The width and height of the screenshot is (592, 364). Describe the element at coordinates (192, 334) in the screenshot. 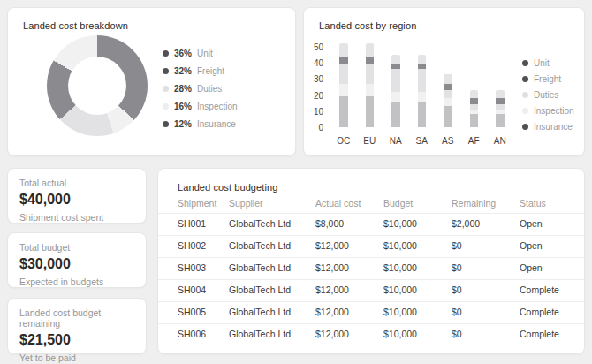

I see `cell-shipment: SH006` at that location.